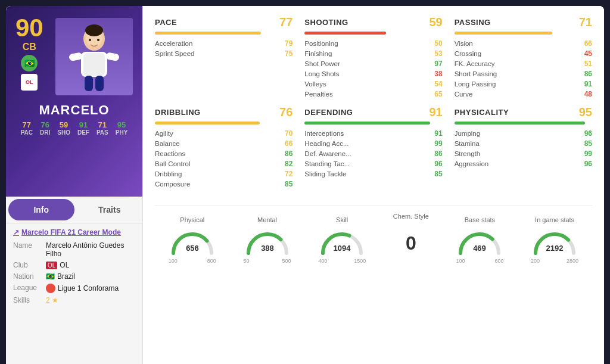 The width and height of the screenshot is (610, 364). Describe the element at coordinates (110, 210) in the screenshot. I see `tab-traits: Traits` at that location.